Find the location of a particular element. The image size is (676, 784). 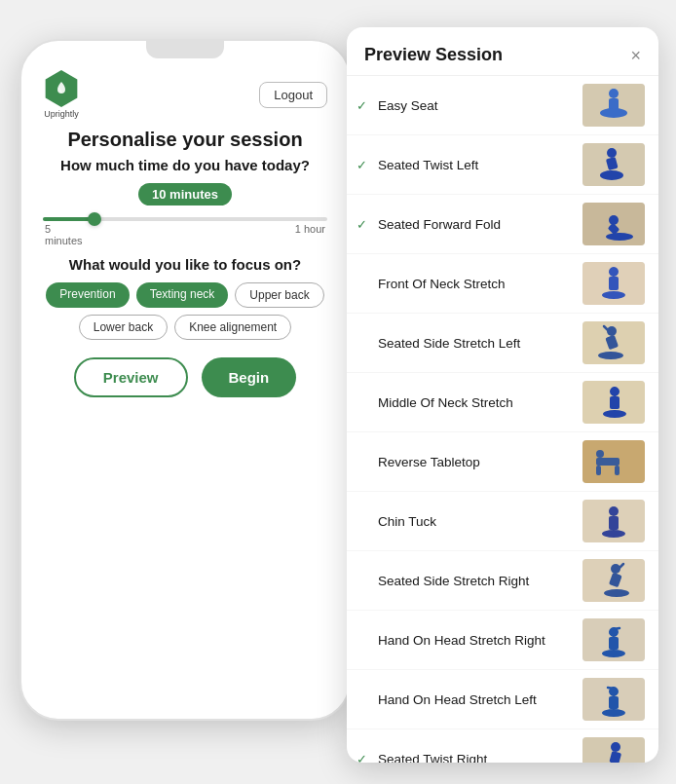

logo-icon is located at coordinates (61, 89).